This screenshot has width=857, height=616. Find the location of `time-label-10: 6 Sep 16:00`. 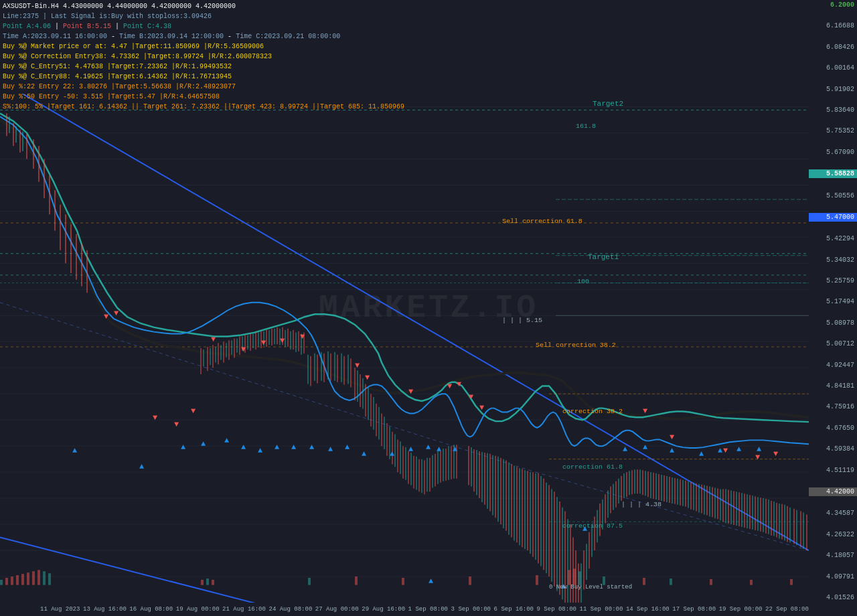

time-label-10: 6 Sep 16:00 is located at coordinates (514, 609).